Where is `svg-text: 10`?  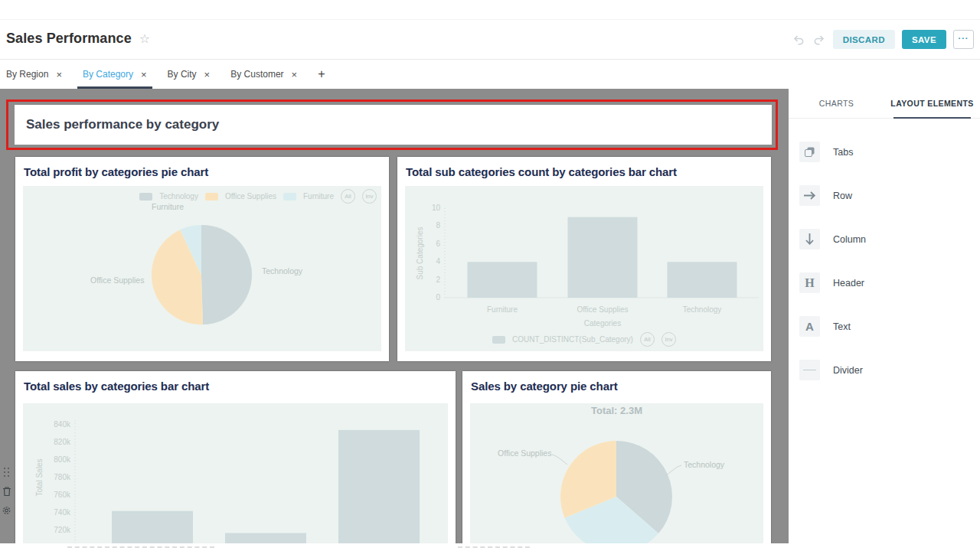 svg-text: 10 is located at coordinates (436, 208).